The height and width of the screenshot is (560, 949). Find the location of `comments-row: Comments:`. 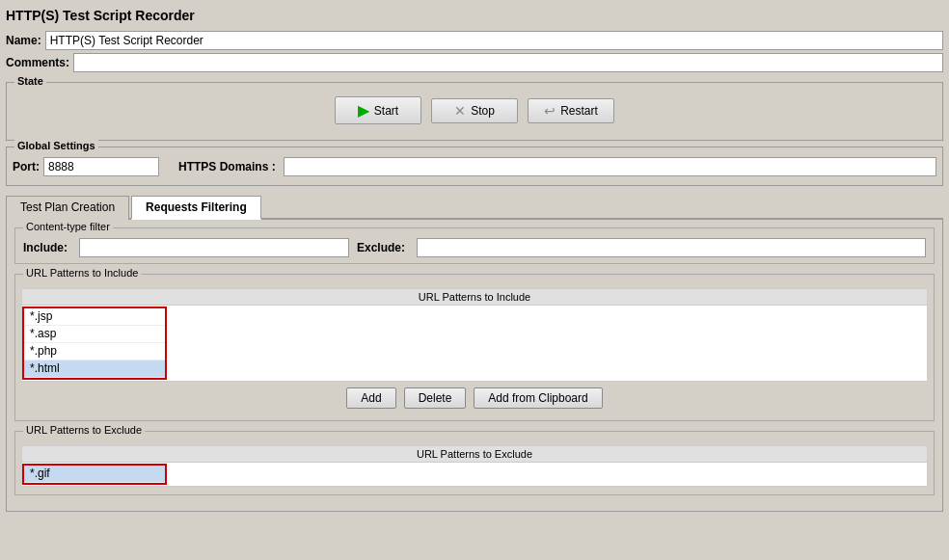

comments-row: Comments: is located at coordinates (474, 63).